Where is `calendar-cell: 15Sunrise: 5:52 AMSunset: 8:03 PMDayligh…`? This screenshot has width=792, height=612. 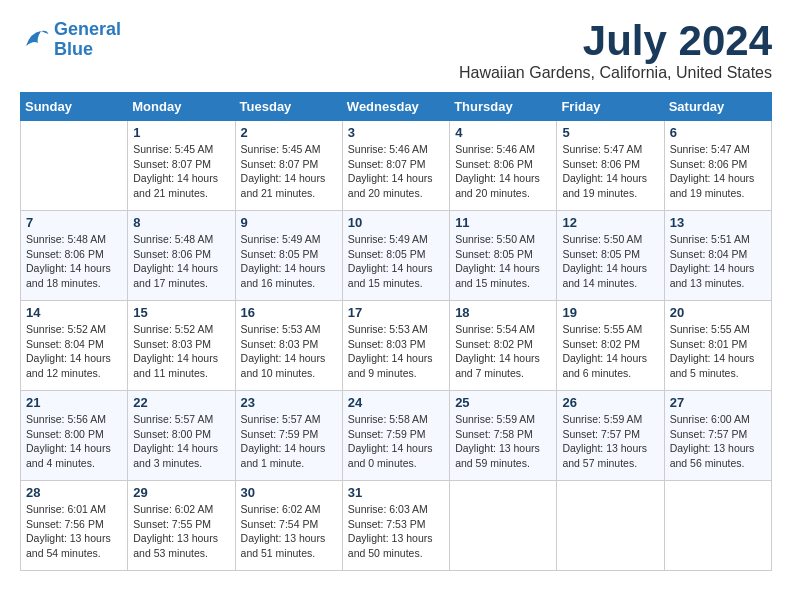
calendar-cell: 15Sunrise: 5:52 AMSunset: 8:03 PMDayligh… is located at coordinates (182, 346).